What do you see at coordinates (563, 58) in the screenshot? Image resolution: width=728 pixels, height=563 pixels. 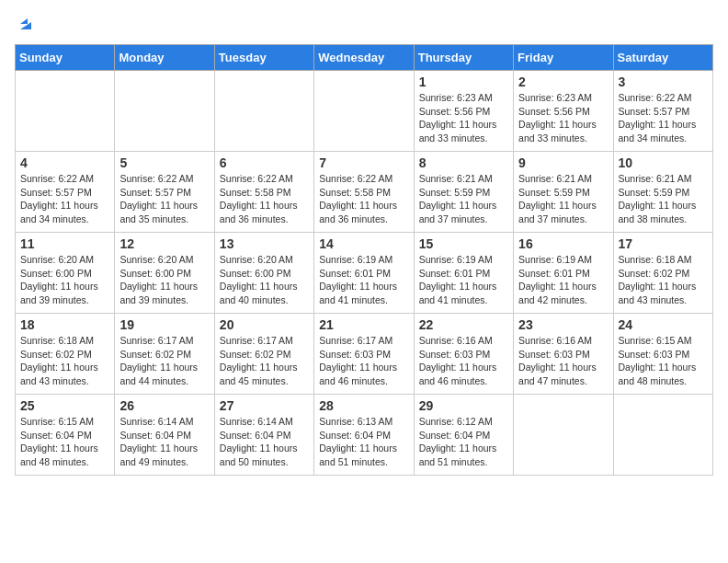 I see `weekday-header-friday: Friday` at bounding box center [563, 58].